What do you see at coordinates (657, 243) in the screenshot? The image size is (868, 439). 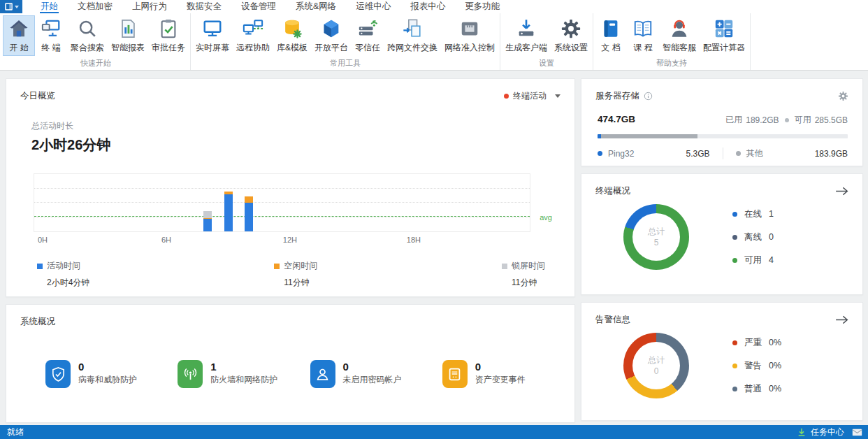 I see `donut-center-value: 5` at bounding box center [657, 243].